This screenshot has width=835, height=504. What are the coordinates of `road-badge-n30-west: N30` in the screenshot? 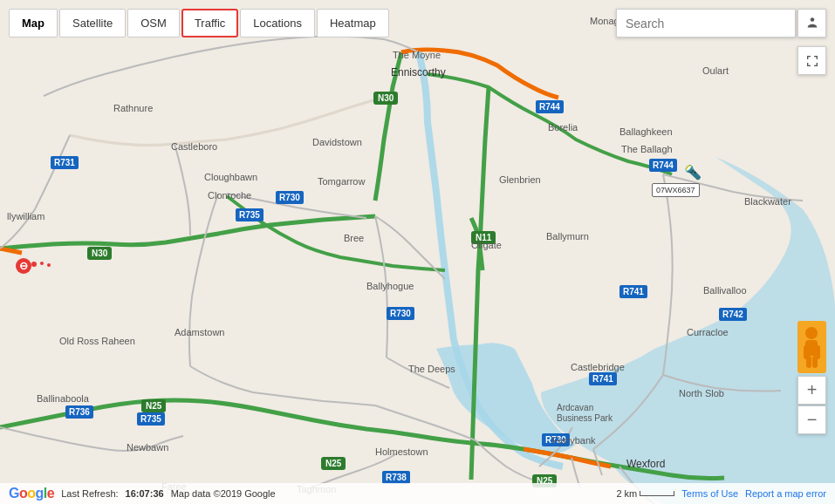 It's located at (99, 253).